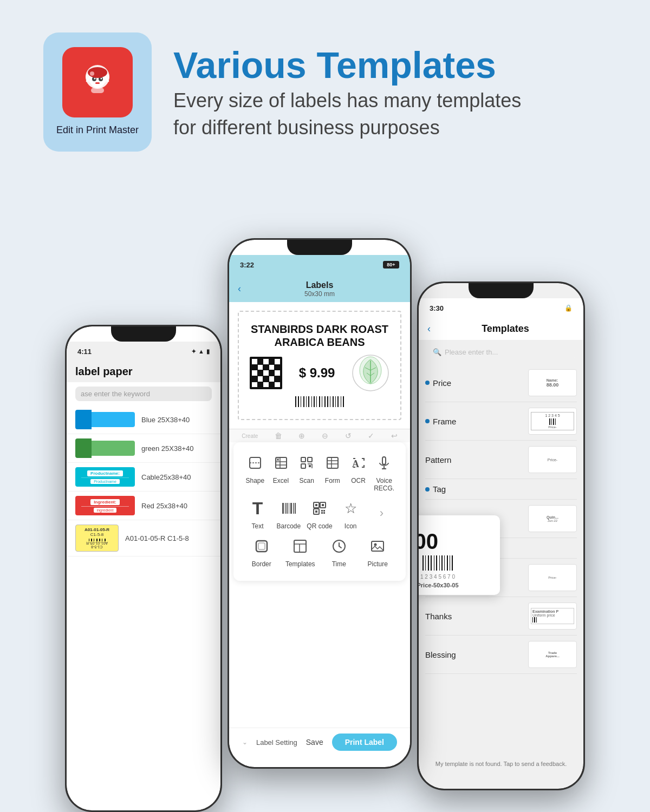 The height and width of the screenshot is (812, 650). Describe the element at coordinates (501, 291) in the screenshot. I see `right-phone-notch` at that location.